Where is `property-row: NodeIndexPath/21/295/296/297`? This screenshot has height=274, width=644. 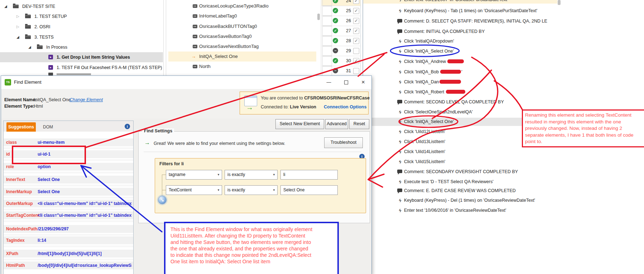
property-row: NodeIndexPath/21/295/296/297 is located at coordinates (68, 229).